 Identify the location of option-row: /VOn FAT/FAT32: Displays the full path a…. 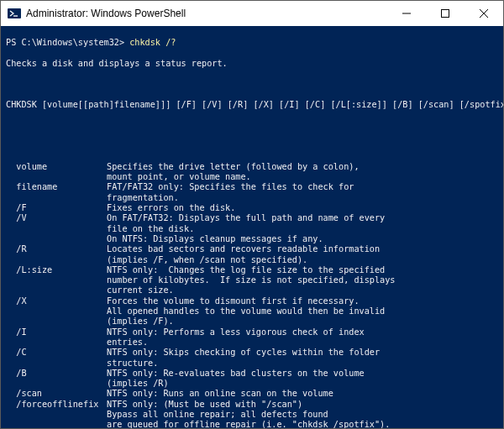
(253, 218).